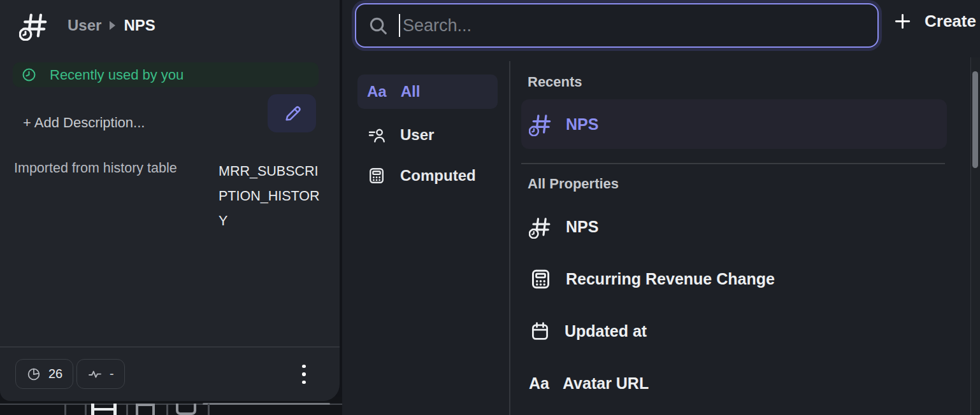  What do you see at coordinates (428, 92) in the screenshot?
I see `tab-all: Aa All` at bounding box center [428, 92].